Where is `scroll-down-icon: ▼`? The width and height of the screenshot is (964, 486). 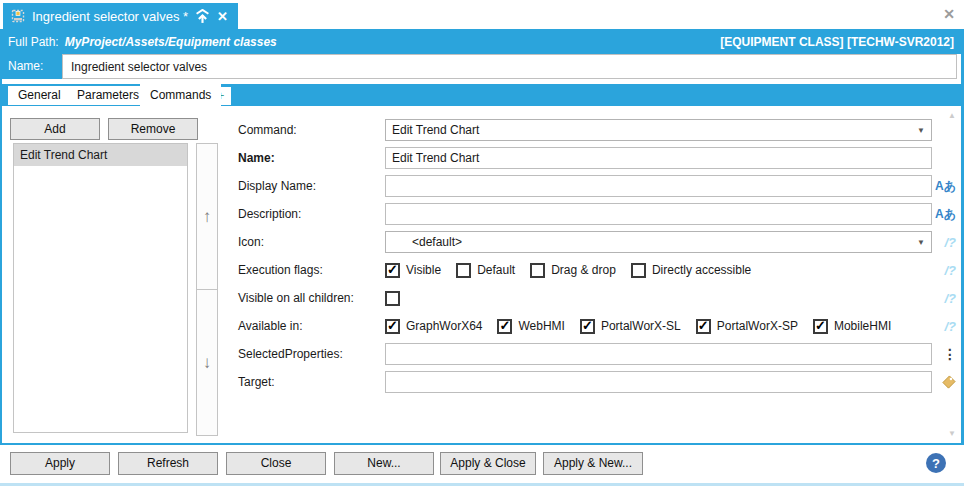
scroll-down-icon: ▼ is located at coordinates (952, 434).